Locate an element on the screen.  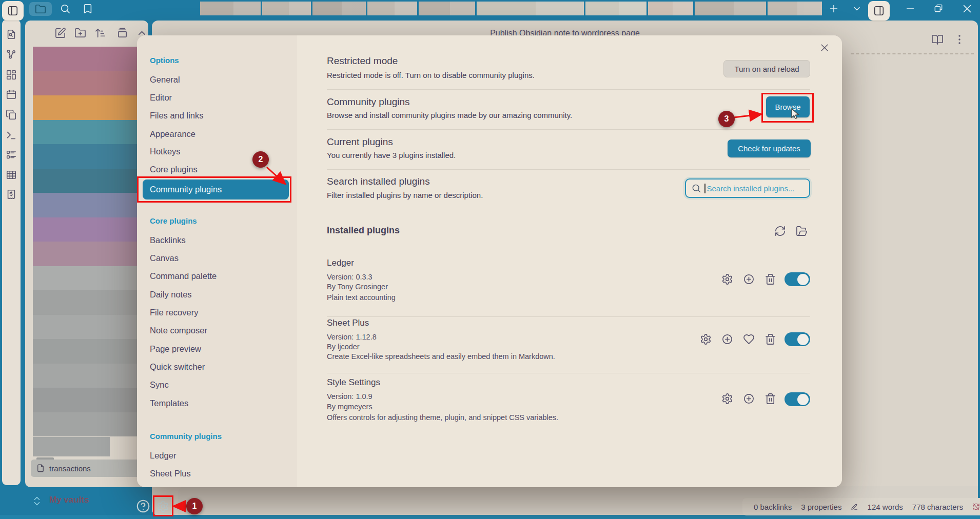
reading-view-icon is located at coordinates (937, 39).